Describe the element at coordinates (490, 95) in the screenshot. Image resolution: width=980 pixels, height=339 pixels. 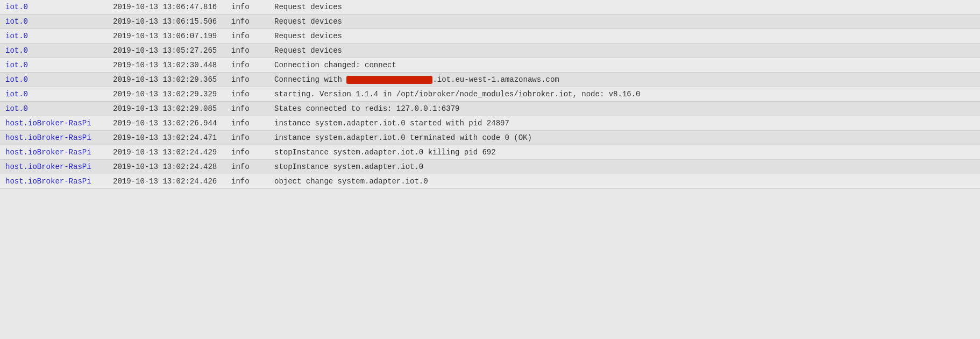
I see `table-row: iot.02019-10-13 13:02:29.329infostarting…` at that location.